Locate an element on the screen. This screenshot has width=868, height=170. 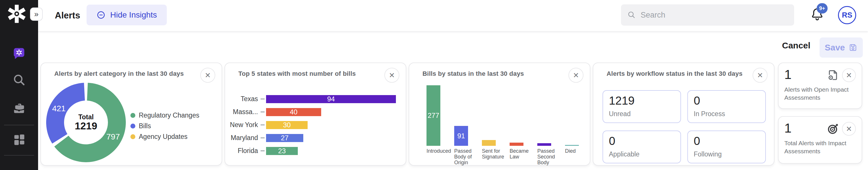
bullseye-arrow-icon is located at coordinates (833, 129).